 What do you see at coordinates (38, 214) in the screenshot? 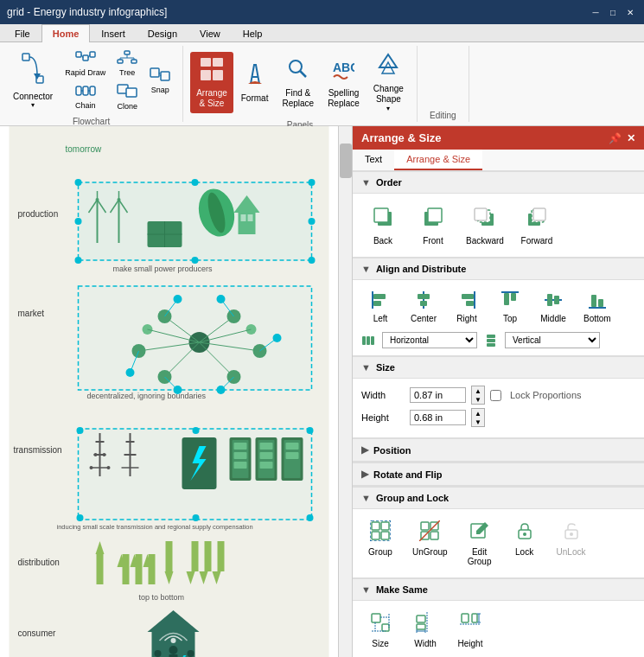
I see `svg-text: production` at bounding box center [38, 214].